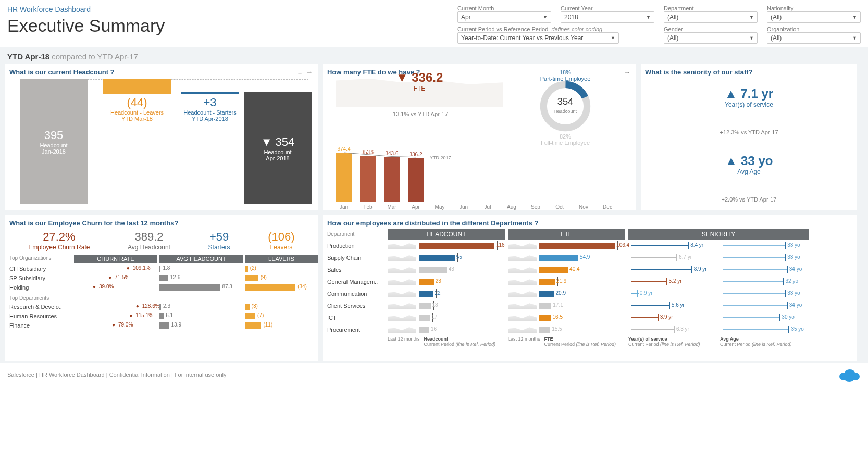 The image size is (868, 452). I want to click on filter-label: Current Month, so click(504, 8).